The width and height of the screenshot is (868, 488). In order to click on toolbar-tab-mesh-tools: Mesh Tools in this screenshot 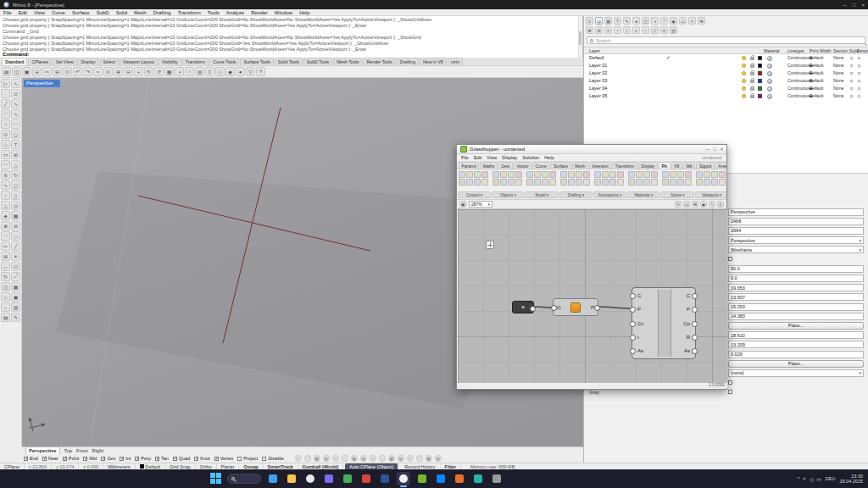, I will do `click(348, 61)`.